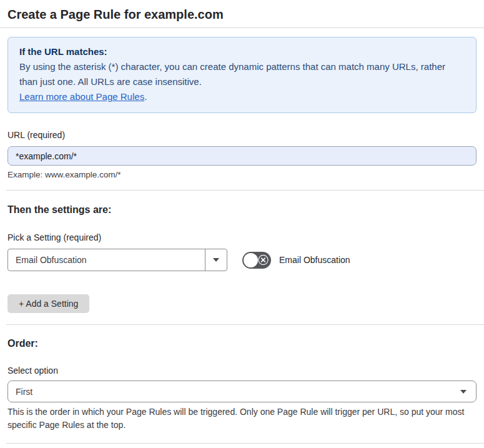  What do you see at coordinates (240, 419) in the screenshot?
I see `order-helper-text: This is the order in which your Page Rul…` at bounding box center [240, 419].